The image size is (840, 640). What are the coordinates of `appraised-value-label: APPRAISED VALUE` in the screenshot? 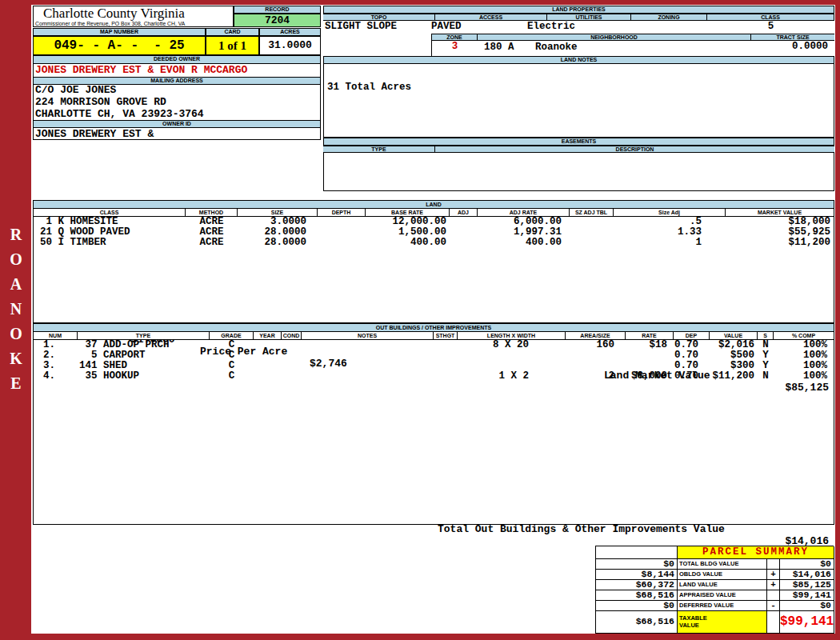 It's located at (722, 595).